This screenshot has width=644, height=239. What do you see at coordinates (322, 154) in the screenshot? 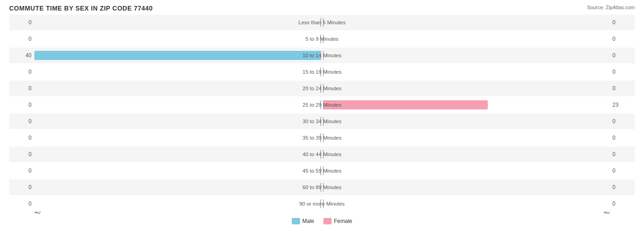
I see `bar-row: 040 to 44 Minutes0` at bounding box center [322, 154].